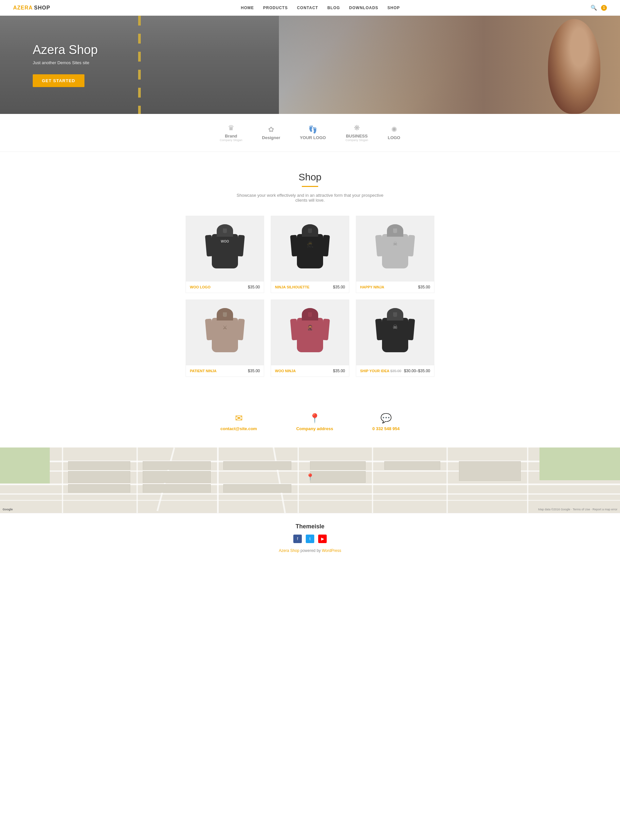 The image size is (620, 840). I want to click on nav-shop: SHOP, so click(394, 8).